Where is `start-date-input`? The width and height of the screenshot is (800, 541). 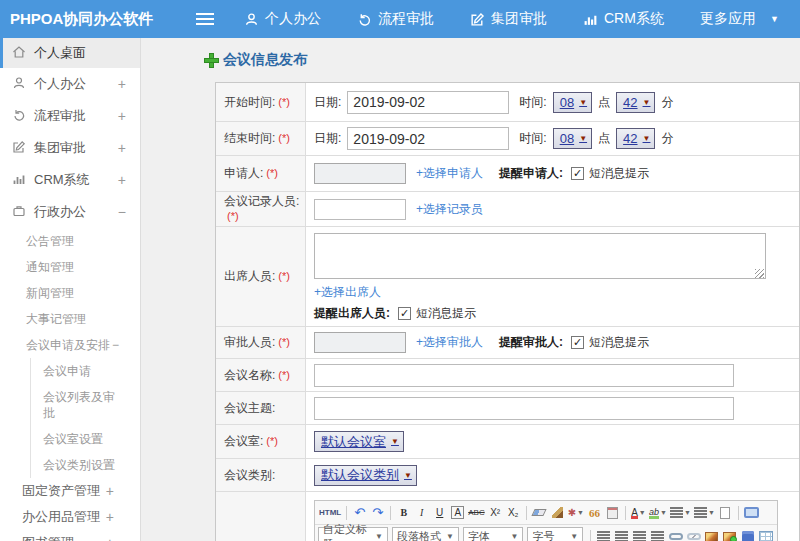 start-date-input is located at coordinates (428, 102).